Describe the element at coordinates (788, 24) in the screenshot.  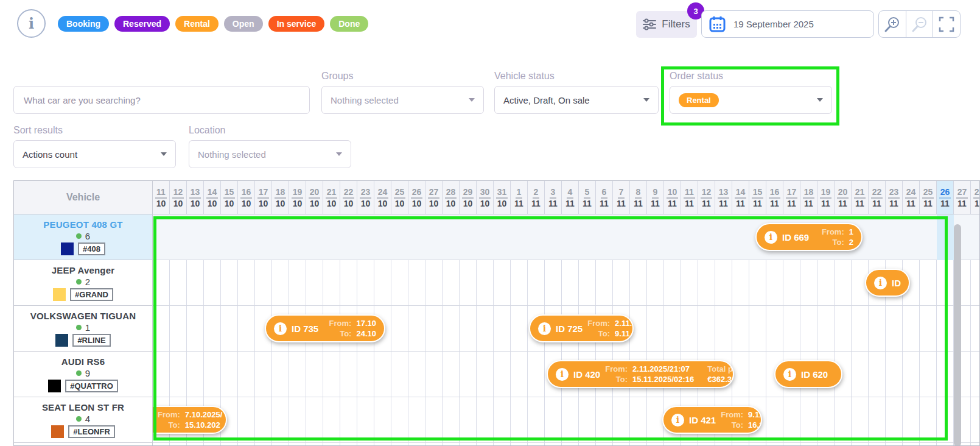
I see `date-picker: 19 September 2025` at that location.